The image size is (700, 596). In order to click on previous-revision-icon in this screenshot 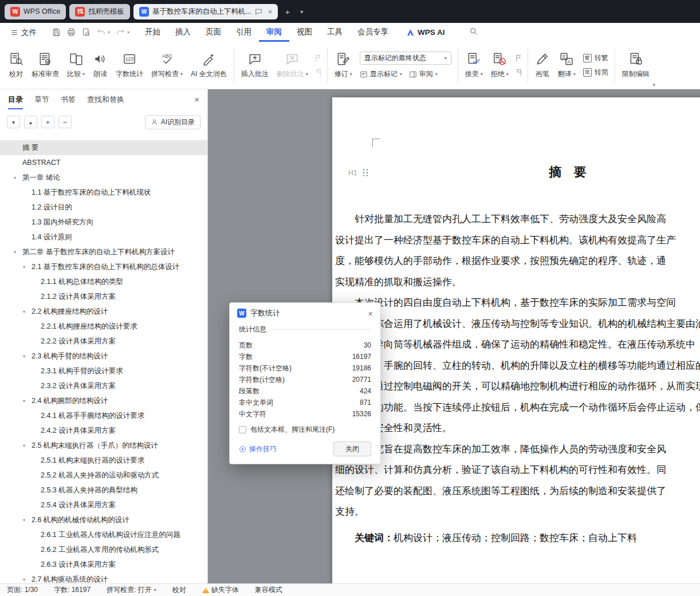, I will do `click(519, 58)`.